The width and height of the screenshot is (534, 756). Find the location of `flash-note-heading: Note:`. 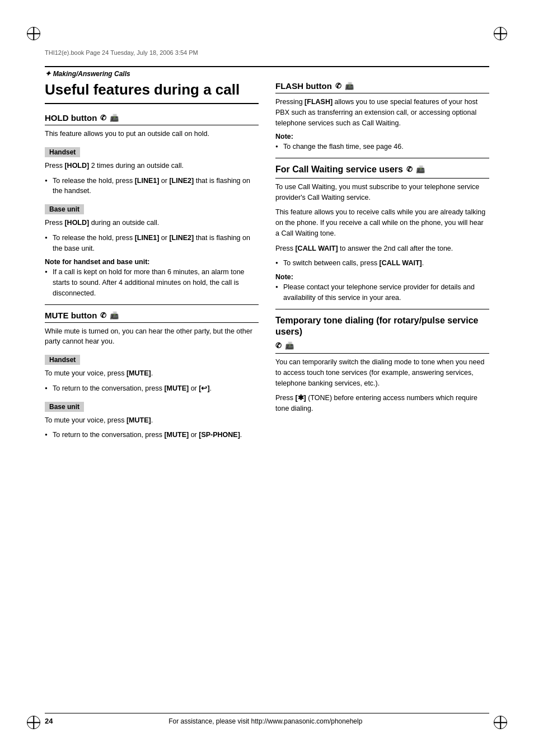

flash-note-heading: Note: is located at coordinates (382, 137).